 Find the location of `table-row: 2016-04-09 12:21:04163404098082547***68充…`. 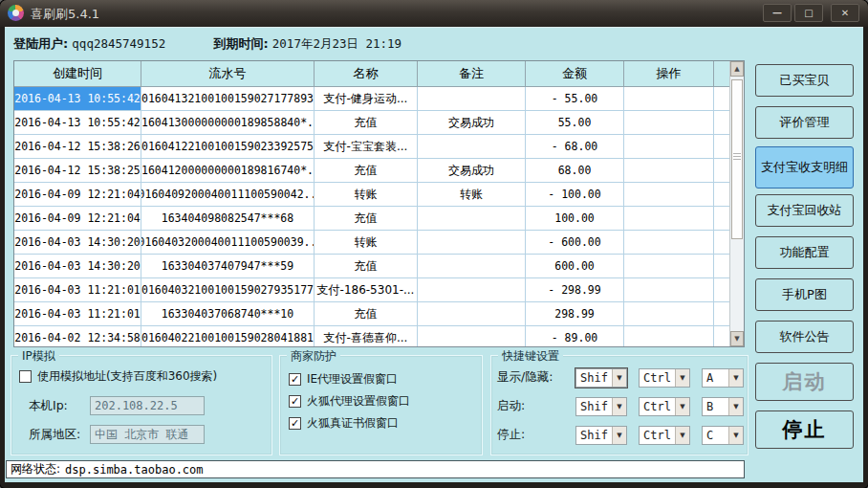

table-row: 2016-04-09 12:21:04163404098082547***68充… is located at coordinates (372, 218).